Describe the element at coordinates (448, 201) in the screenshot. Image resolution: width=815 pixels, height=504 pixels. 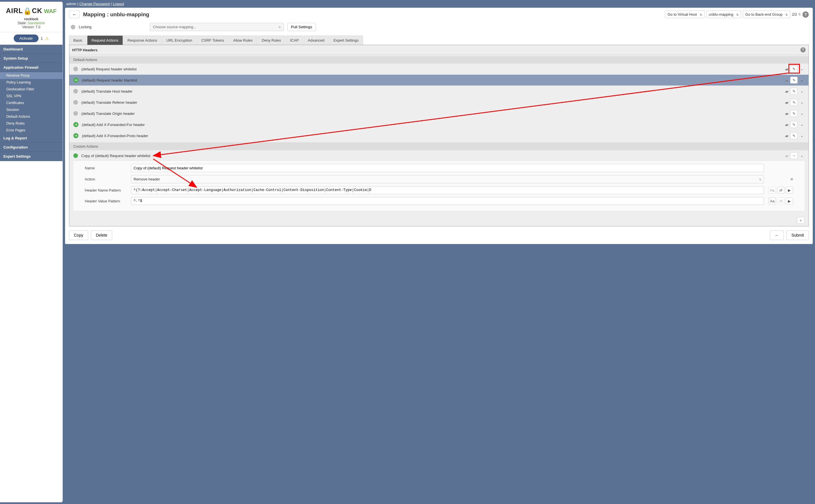
I see `header-value-pattern-input` at that location.